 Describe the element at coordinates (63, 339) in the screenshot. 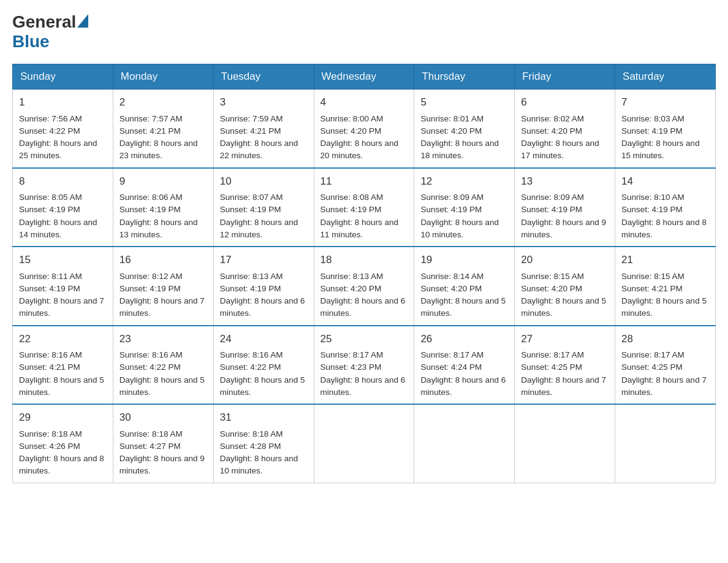

I see `day-number: 22` at that location.